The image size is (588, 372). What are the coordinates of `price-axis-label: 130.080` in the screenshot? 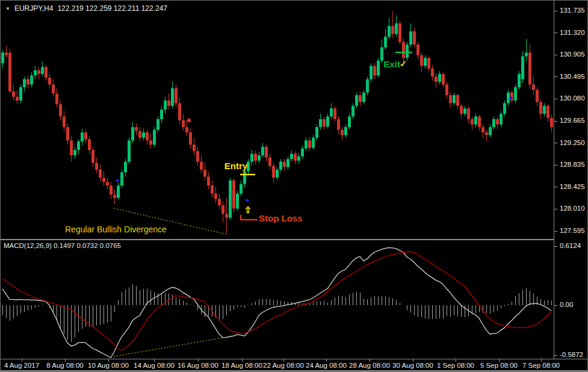 It's located at (572, 98).